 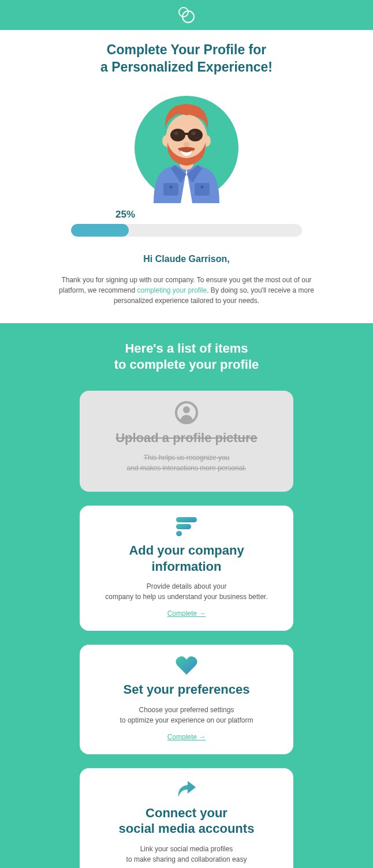 What do you see at coordinates (186, 438) in the screenshot?
I see `card-title: Upload a profile picture` at bounding box center [186, 438].